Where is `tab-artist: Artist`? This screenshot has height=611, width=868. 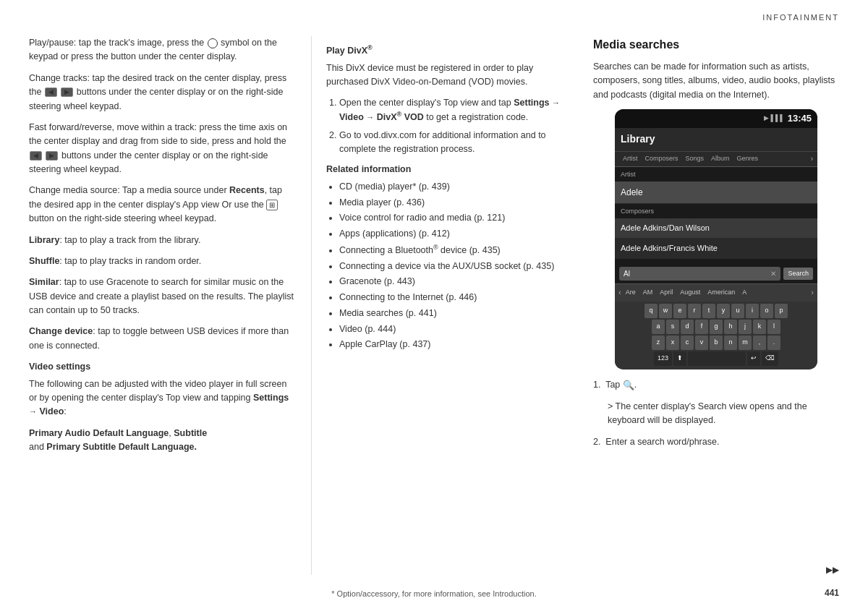
tab-artist: Artist is located at coordinates (631, 159).